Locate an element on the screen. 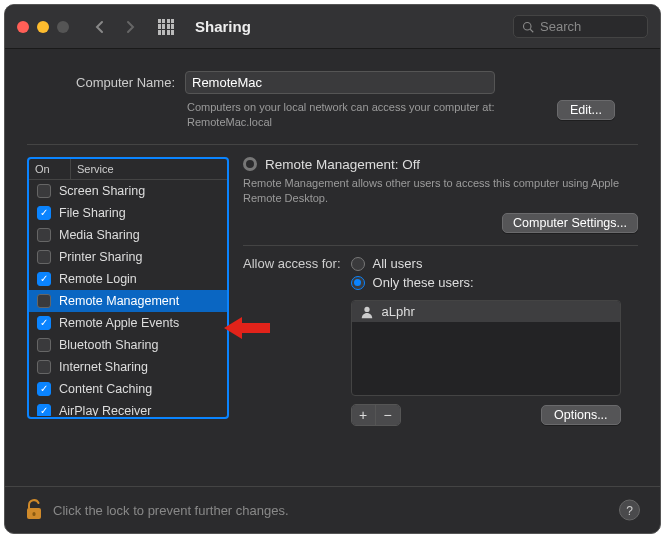 This screenshot has width=665, height=538. forward-button is located at coordinates (130, 27).